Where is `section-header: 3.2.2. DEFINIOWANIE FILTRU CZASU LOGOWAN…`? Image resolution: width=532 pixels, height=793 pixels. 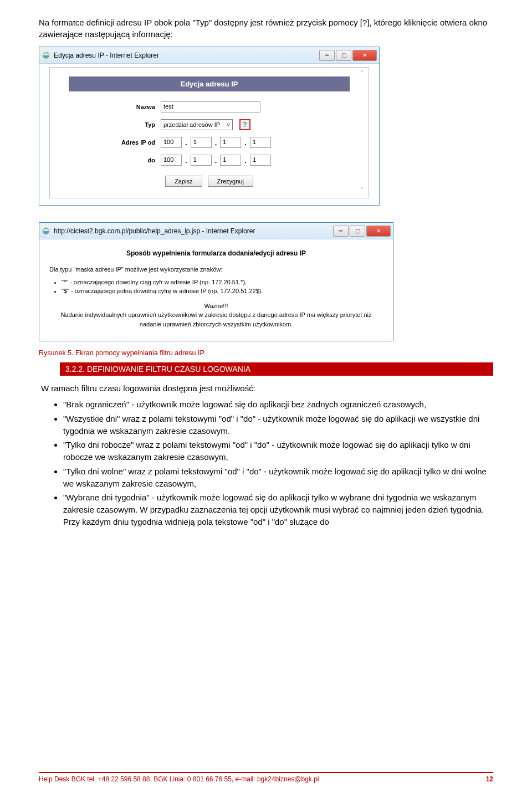 section-header: 3.2.2. DEFINIOWANIE FILTRU CZASU LOGOWAN… is located at coordinates (277, 369).